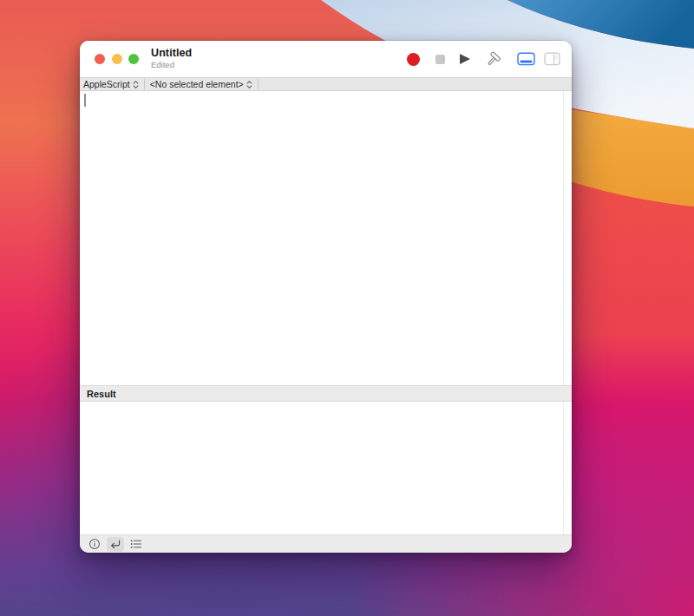  What do you see at coordinates (101, 394) in the screenshot?
I see `result-label: Result` at bounding box center [101, 394].